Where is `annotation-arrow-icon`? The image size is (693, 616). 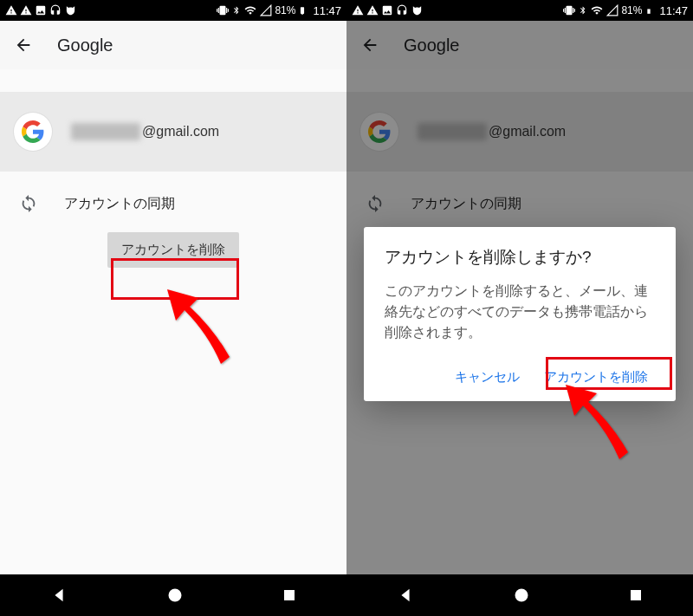 annotation-arrow-icon is located at coordinates (208, 334).